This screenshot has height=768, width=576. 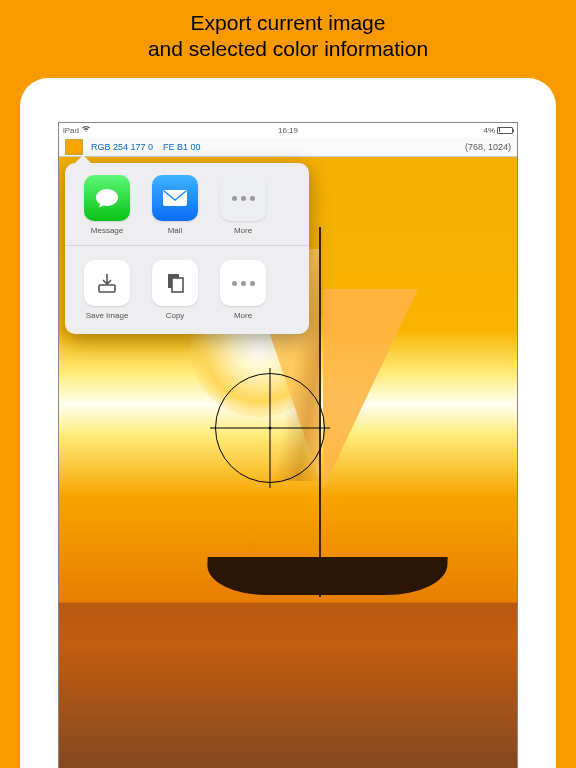 I want to click on share-label: Copy, so click(x=176, y=316).